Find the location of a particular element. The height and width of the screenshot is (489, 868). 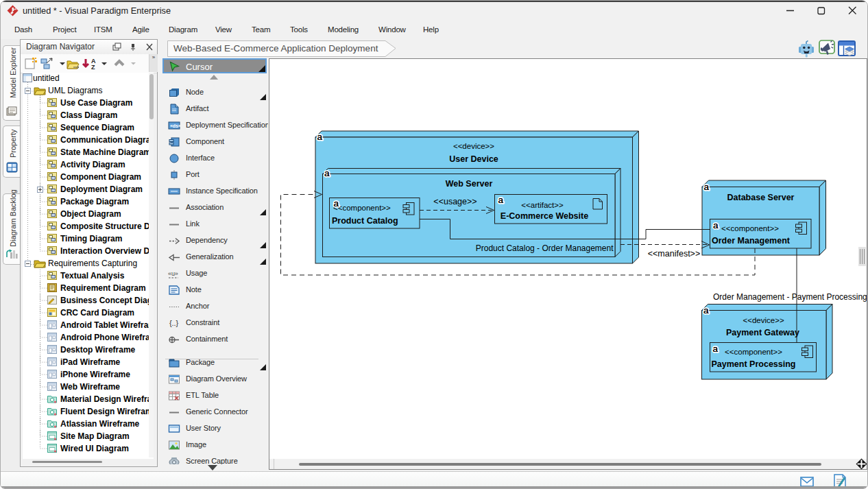

svg-text: Z is located at coordinates (93, 67).